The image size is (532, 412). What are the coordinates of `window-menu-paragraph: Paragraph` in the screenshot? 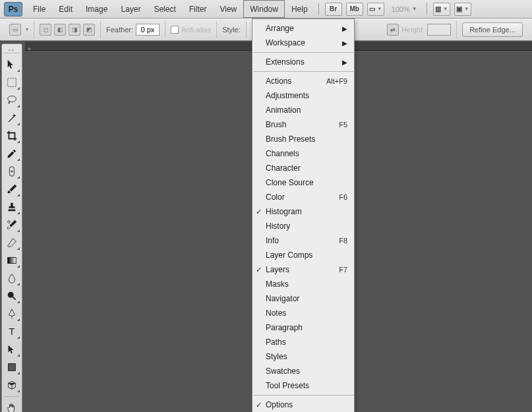 It's located at (303, 328).